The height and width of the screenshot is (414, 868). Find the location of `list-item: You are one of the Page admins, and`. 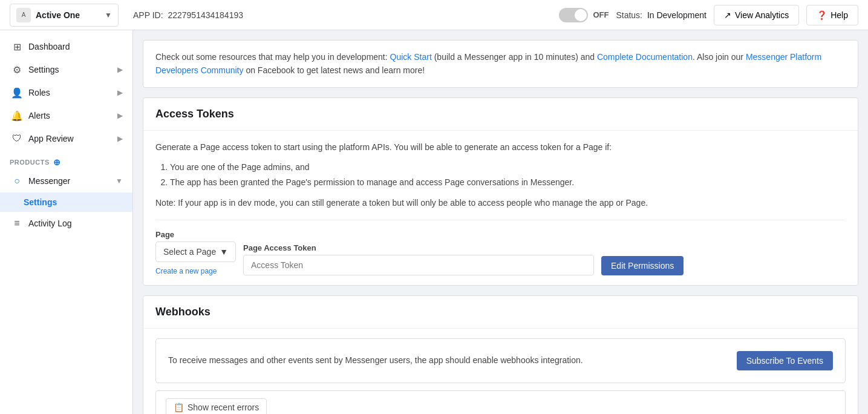

list-item: You are one of the Page admins, and is located at coordinates (508, 167).